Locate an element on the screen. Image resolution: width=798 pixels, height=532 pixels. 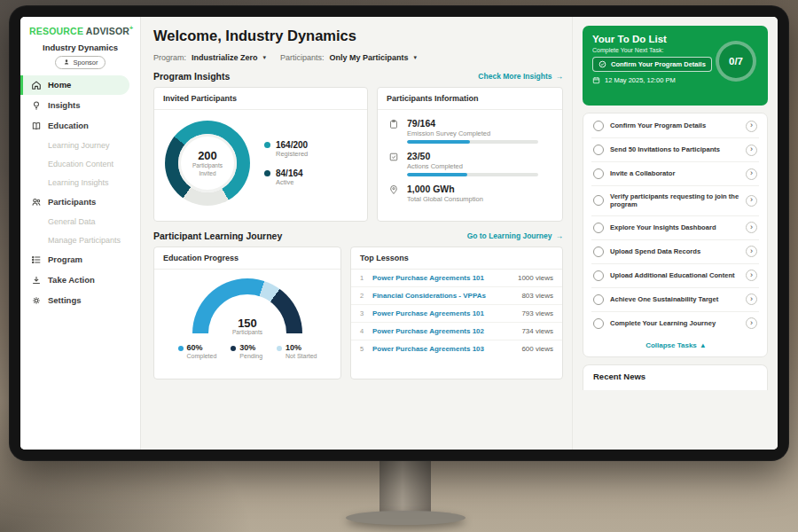
sidebar-item-education-content: Education Content is located at coordinates (80, 164).